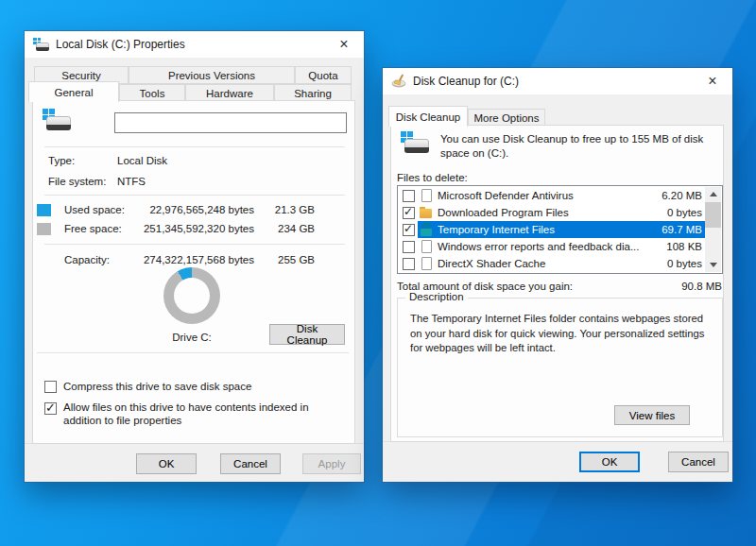 The height and width of the screenshot is (546, 756). Describe the element at coordinates (307, 334) in the screenshot. I see `disk-cleanup-button: Disk Cleanup` at that location.